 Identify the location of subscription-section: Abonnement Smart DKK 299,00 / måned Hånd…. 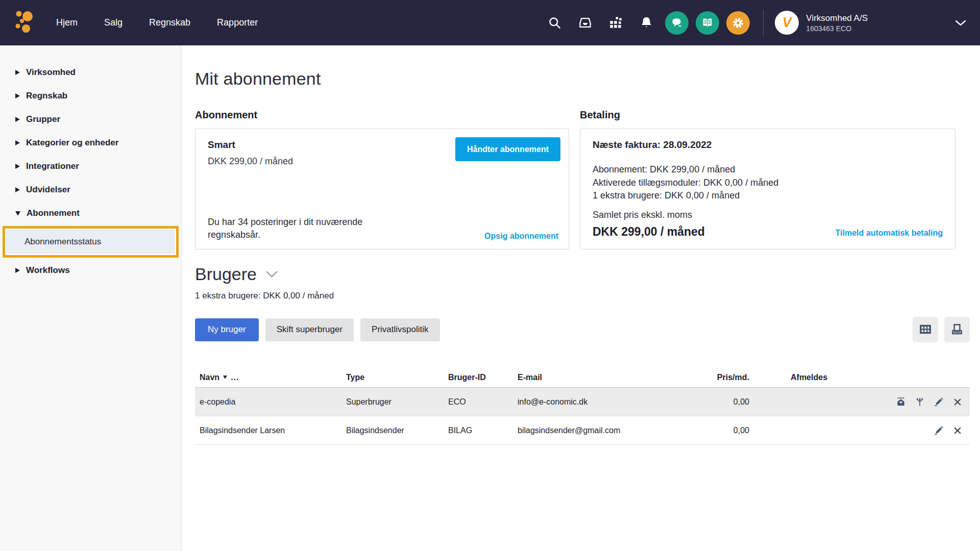
(382, 180).